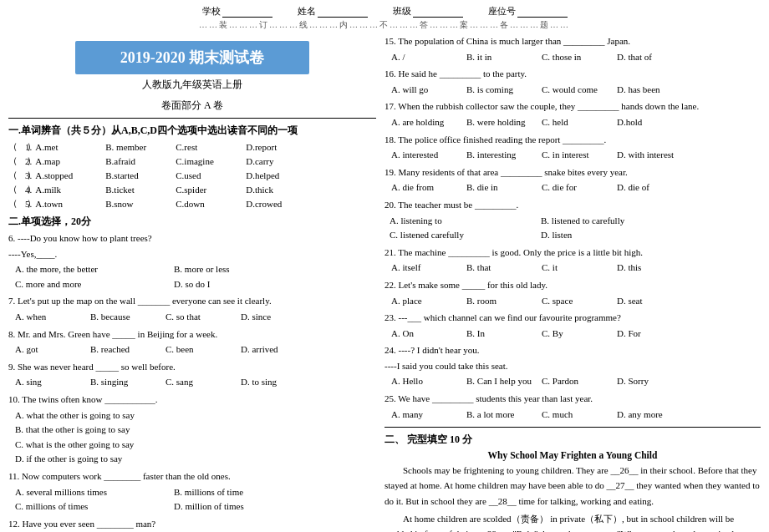 This screenshot has height=532, width=769. Describe the element at coordinates (573, 180) in the screenshot. I see `question-block: 19. Many residents of that area ________…` at that location.